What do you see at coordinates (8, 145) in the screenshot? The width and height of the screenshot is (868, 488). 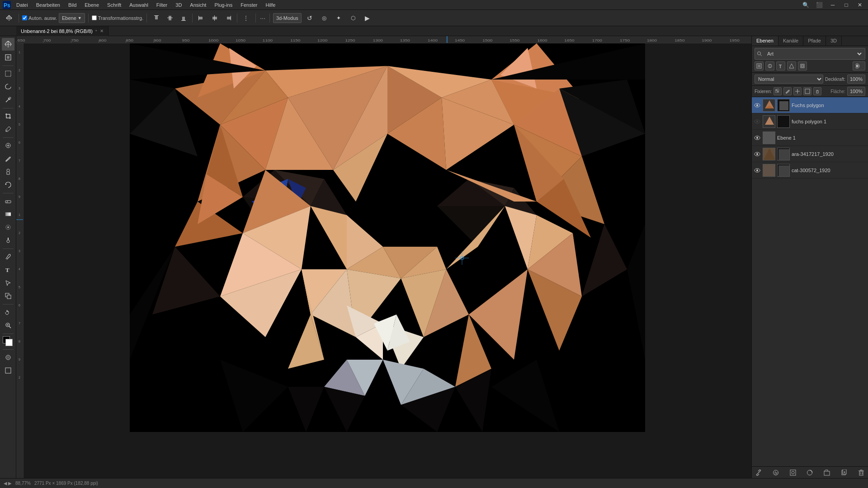 I see `healing-brush` at bounding box center [8, 145].